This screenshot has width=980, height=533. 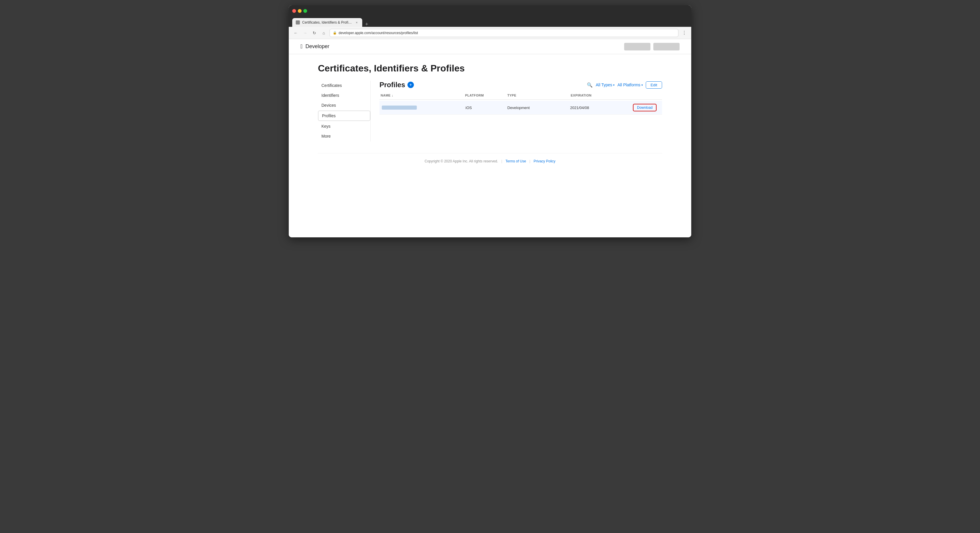 What do you see at coordinates (490, 22) in the screenshot?
I see `tab-bar: Certificates, Identifiers & Profile… × +` at bounding box center [490, 22].